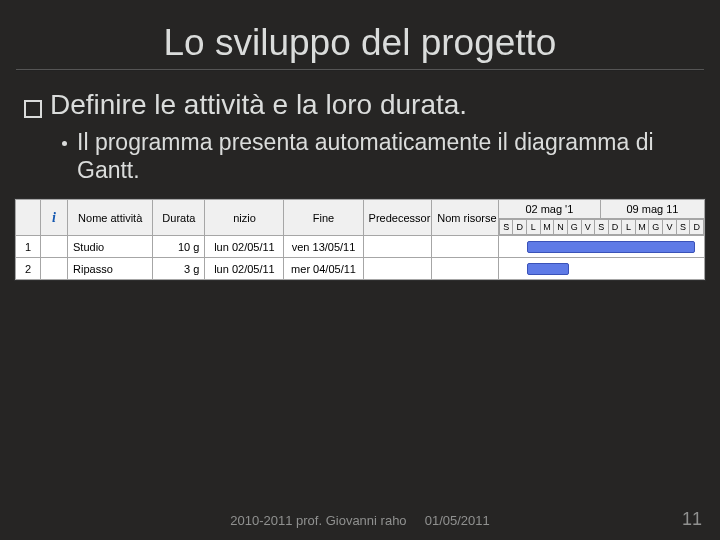 The image size is (720, 540). What do you see at coordinates (258, 105) in the screenshot?
I see `bullet-text: Definire le attività e la loro durata.` at bounding box center [258, 105].